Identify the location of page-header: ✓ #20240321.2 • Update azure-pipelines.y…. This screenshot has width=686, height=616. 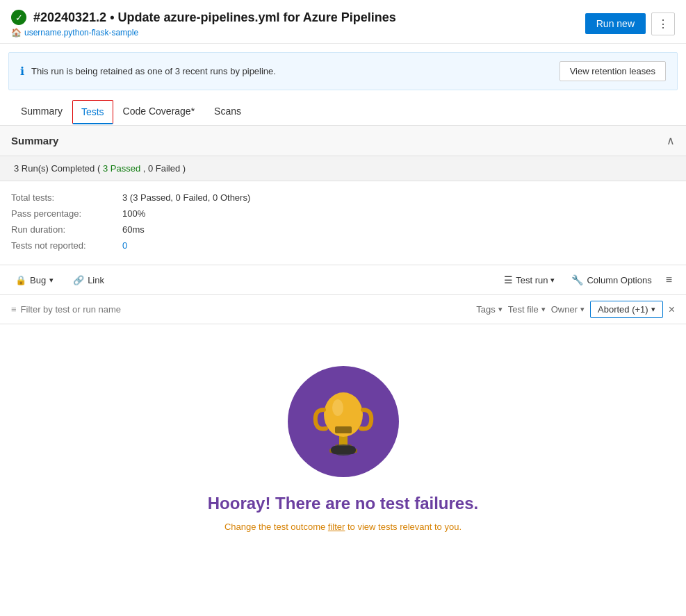
(343, 22).